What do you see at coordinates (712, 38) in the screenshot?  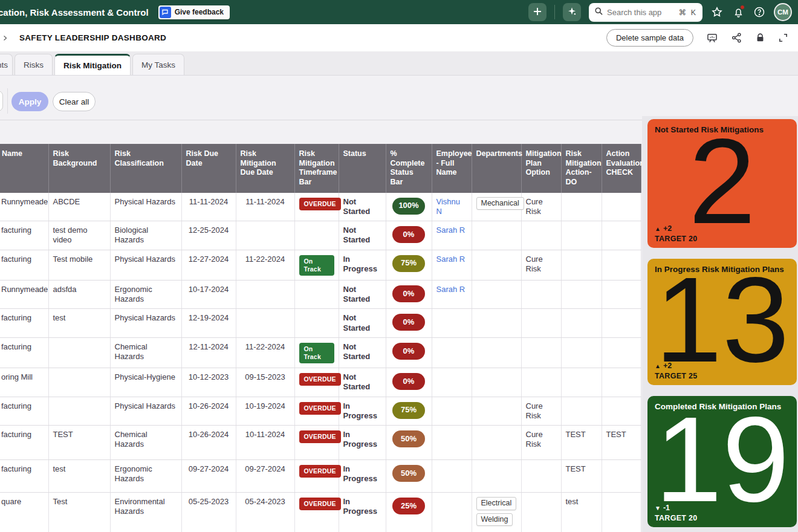 I see `presentation-icon` at bounding box center [712, 38].